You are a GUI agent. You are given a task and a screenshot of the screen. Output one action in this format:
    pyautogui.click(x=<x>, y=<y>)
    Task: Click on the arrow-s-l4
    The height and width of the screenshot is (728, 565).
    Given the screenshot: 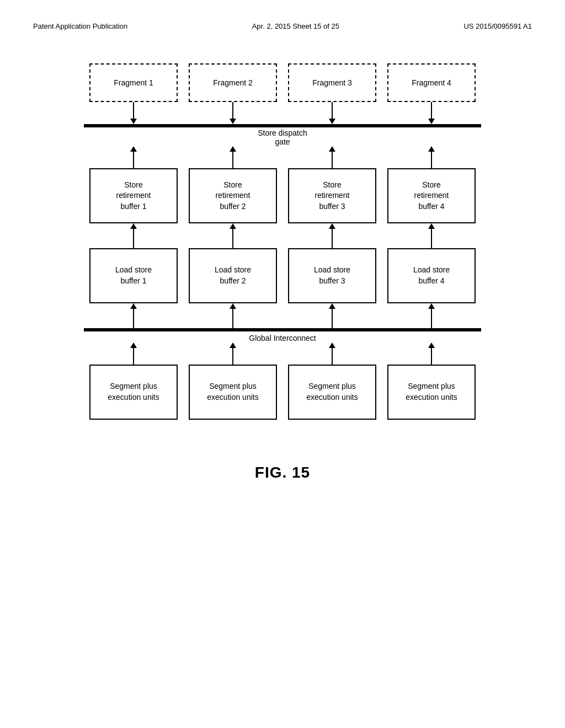 What is the action you would take?
    pyautogui.click(x=431, y=236)
    